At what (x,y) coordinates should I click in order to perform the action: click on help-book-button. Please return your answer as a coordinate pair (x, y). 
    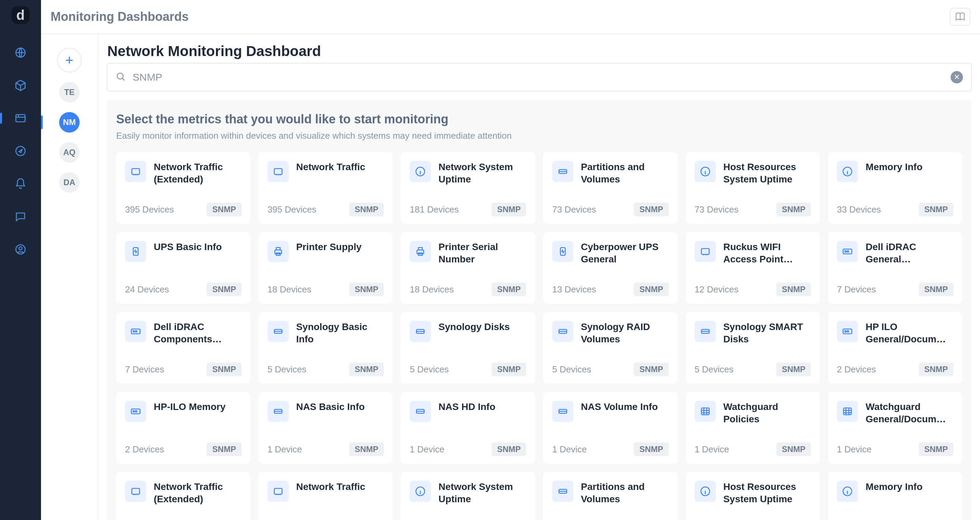
    Looking at the image, I should click on (960, 17).